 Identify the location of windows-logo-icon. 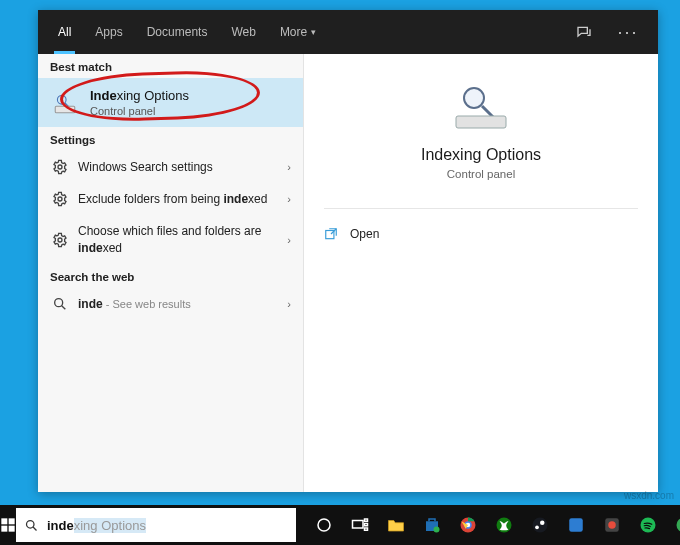
(8, 525).